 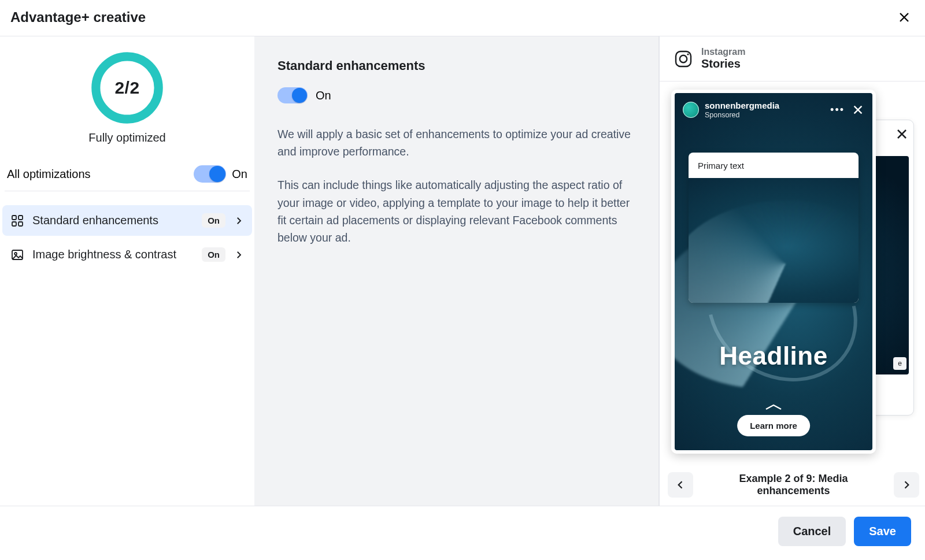 What do you see at coordinates (17, 221) in the screenshot?
I see `grid-icon` at bounding box center [17, 221].